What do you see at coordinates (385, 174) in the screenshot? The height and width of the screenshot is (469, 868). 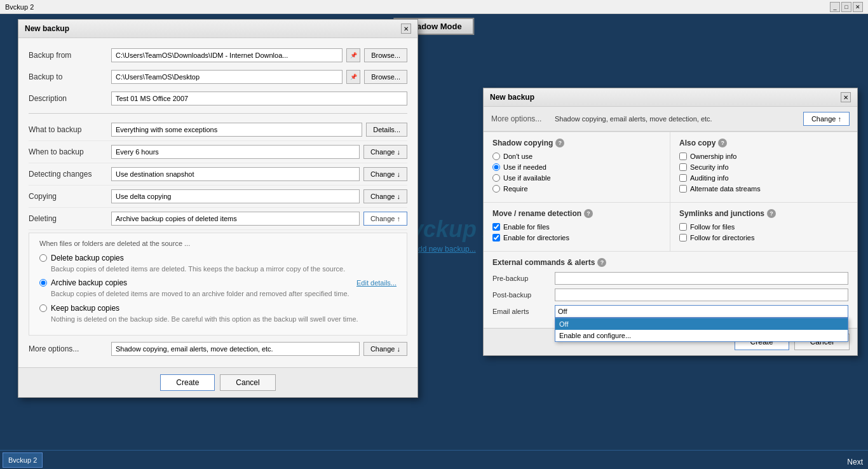 I see `detecting-change-btn: Change ↓` at bounding box center [385, 174].